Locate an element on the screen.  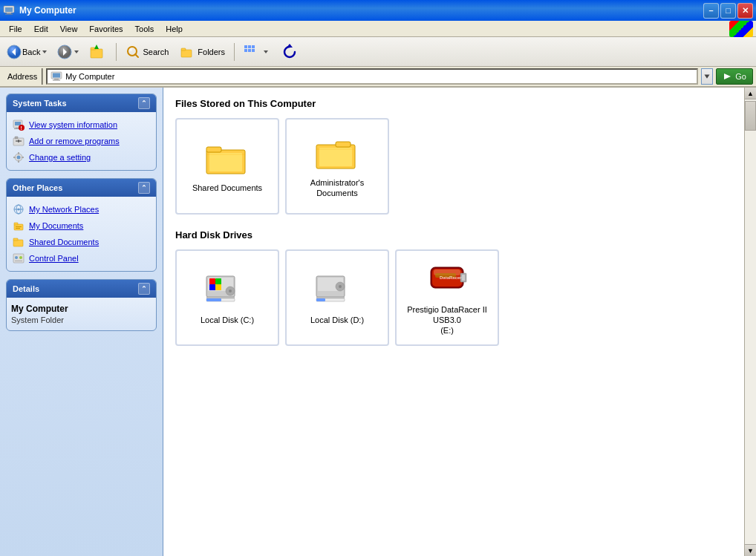
maximize-button: □ is located at coordinates (728, 10).